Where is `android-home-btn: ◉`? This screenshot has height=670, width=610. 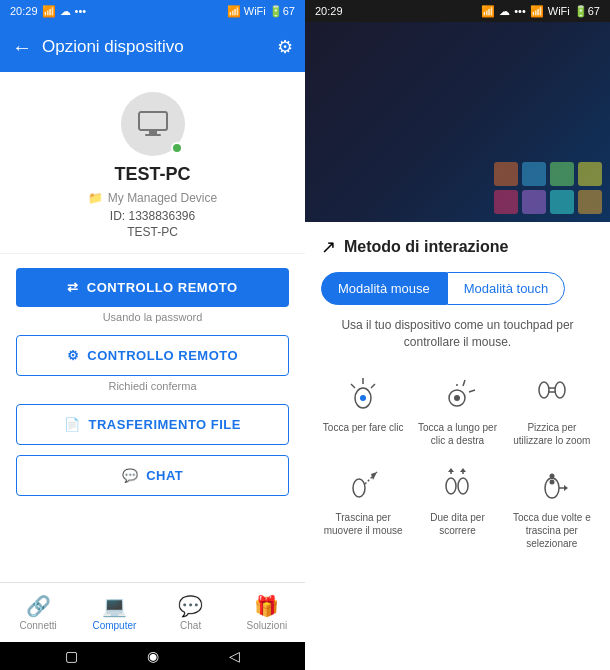
android-home-btn: ◉ is located at coordinates (153, 656).